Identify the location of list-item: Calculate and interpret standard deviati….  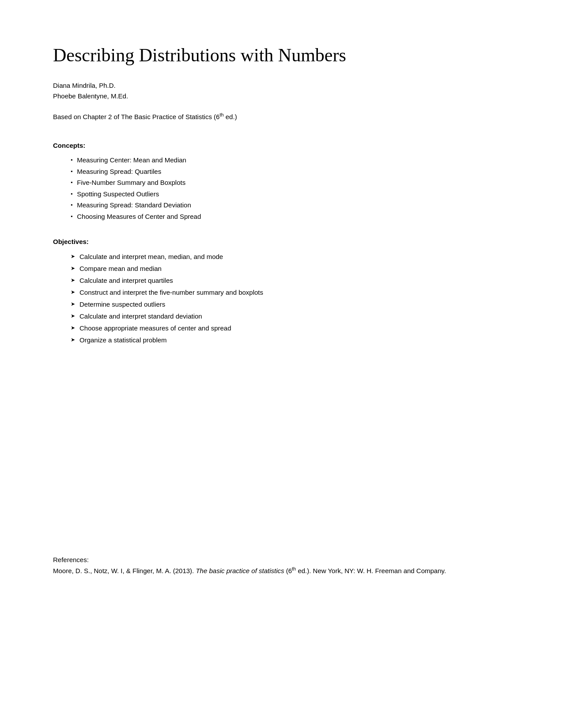
(291, 316).